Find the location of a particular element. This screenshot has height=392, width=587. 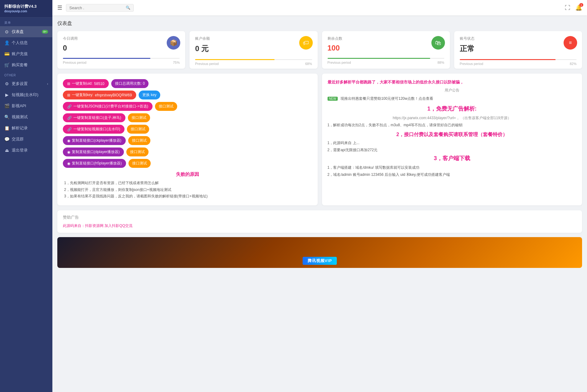

movie-api-icon: 🎬 is located at coordinates (7, 106).